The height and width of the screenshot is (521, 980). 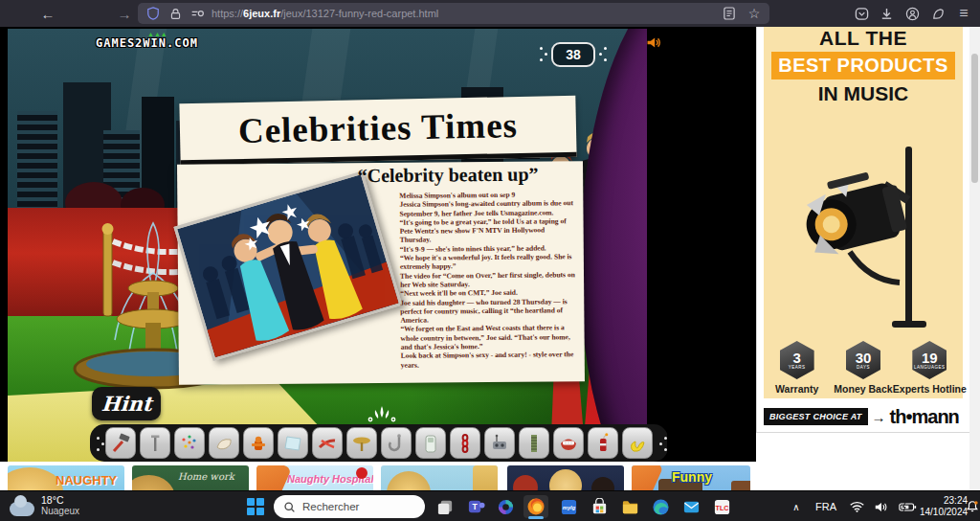 I want to click on tool-shell, so click(x=224, y=442).